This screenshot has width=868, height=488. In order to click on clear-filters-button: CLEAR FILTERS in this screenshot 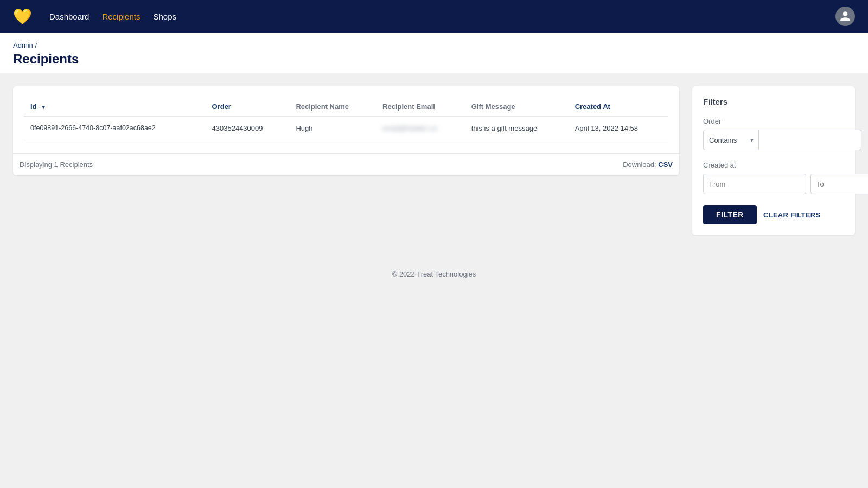, I will do `click(792, 215)`.